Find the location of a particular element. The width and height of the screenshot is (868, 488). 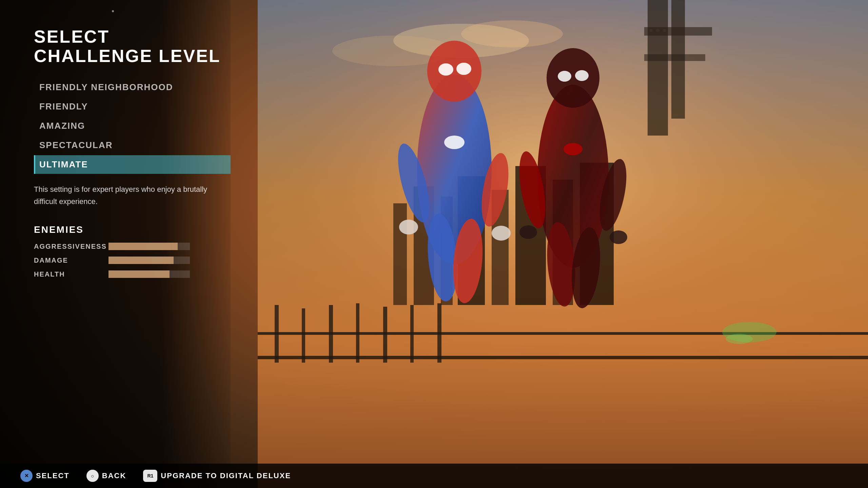

stat-label: DAMAGE is located at coordinates (71, 260).